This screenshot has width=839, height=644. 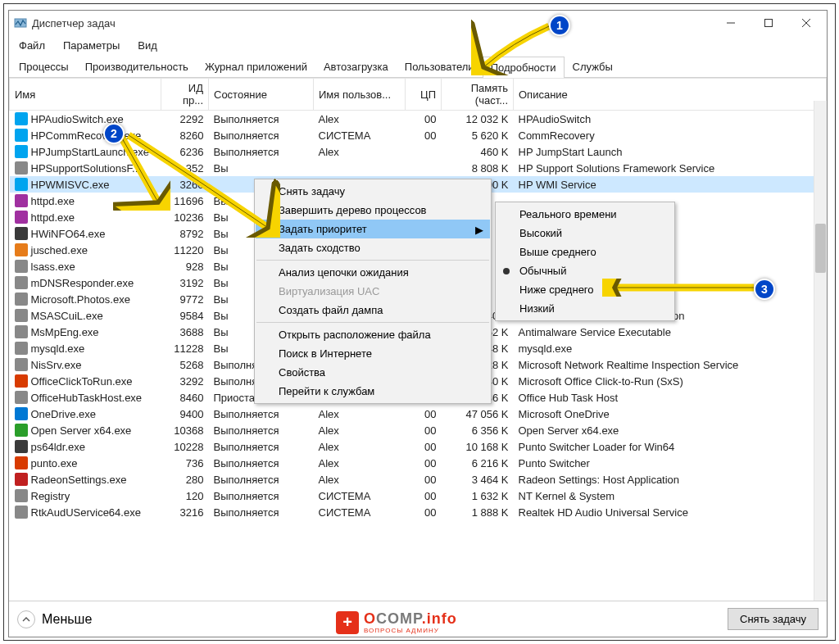 I want to click on priority-item: Обычный, so click(x=585, y=270).